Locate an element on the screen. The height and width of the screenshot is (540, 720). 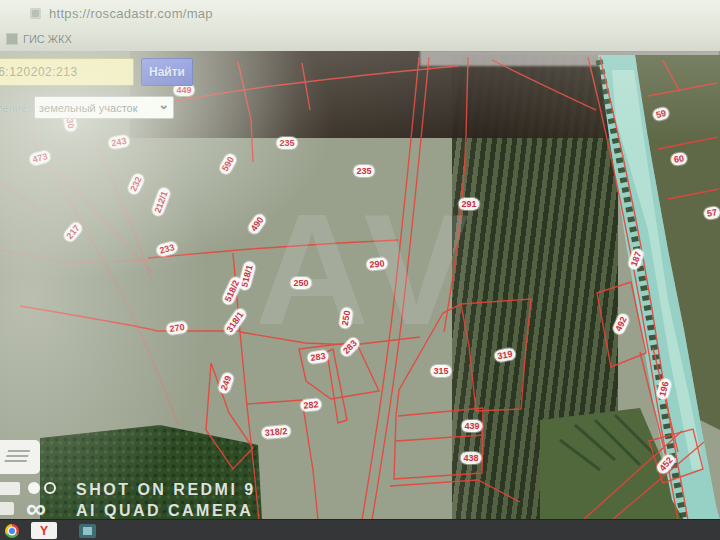
layers-icon is located at coordinates (18, 457).